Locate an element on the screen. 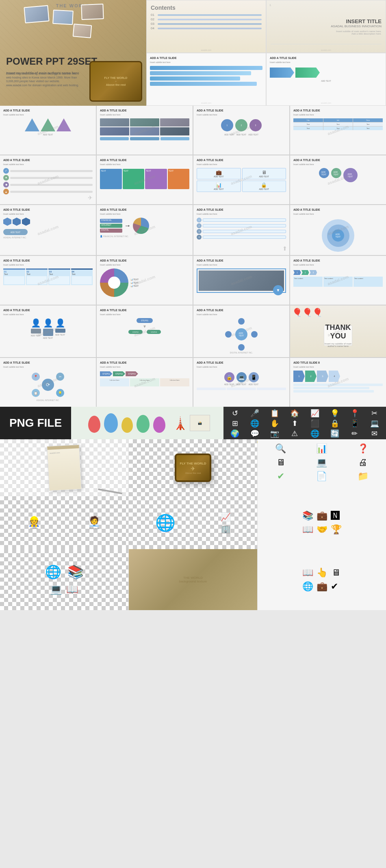 The width and height of the screenshot is (386, 868). insert-title-label: I. is located at coordinates (271, 5).